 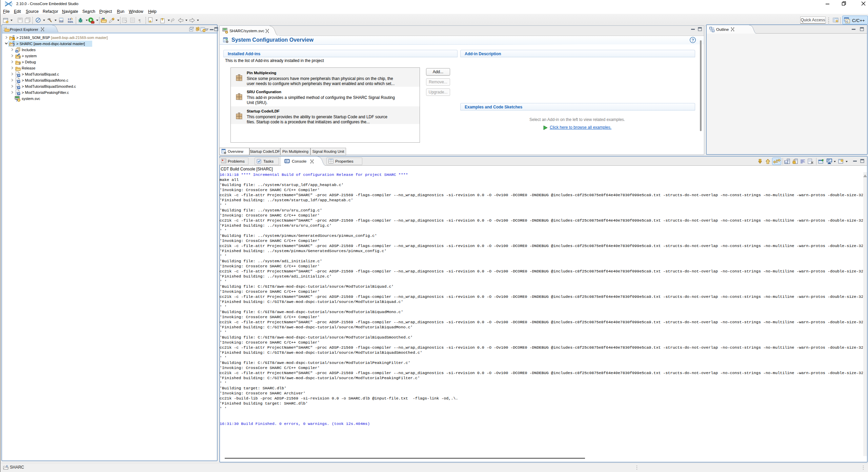 I want to click on svg-text: 0101, so click(x=70, y=22).